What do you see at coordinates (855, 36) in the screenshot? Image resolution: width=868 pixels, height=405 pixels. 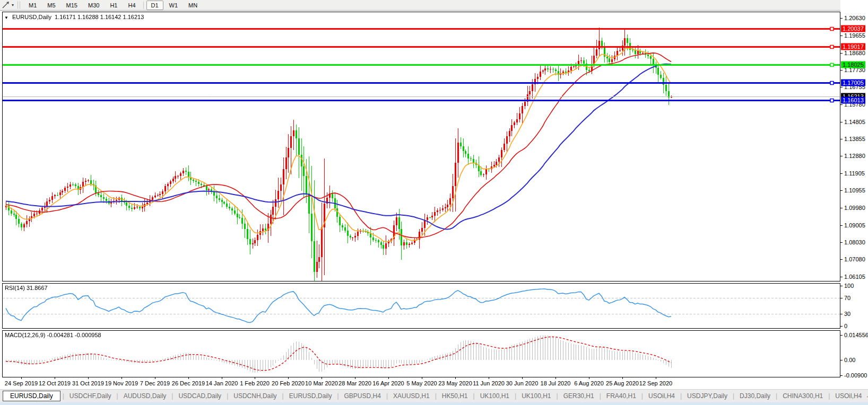 I see `price-tick-label: 1.19655` at bounding box center [855, 36].